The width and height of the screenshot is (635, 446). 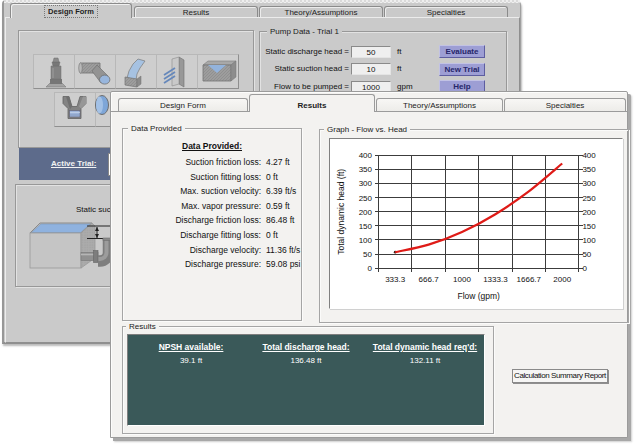 I want to click on svg-text: Flow (gpm), so click(x=478, y=296).